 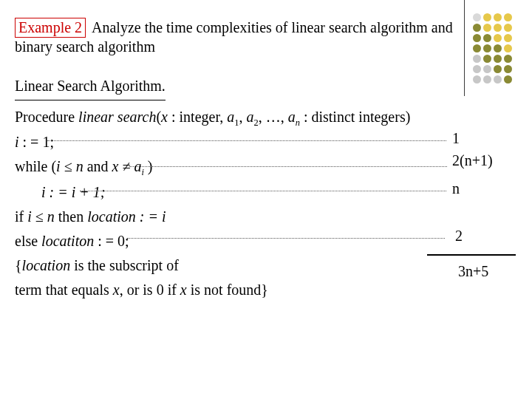 I want to click on l4a: if, so click(x=21, y=216).